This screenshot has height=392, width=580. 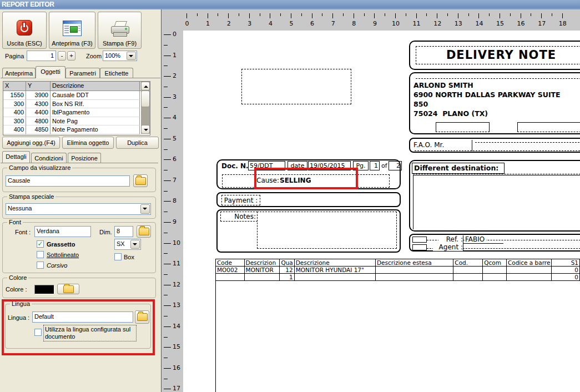 What do you see at coordinates (458, 23) in the screenshot?
I see `ruler-number: 13` at bounding box center [458, 23].